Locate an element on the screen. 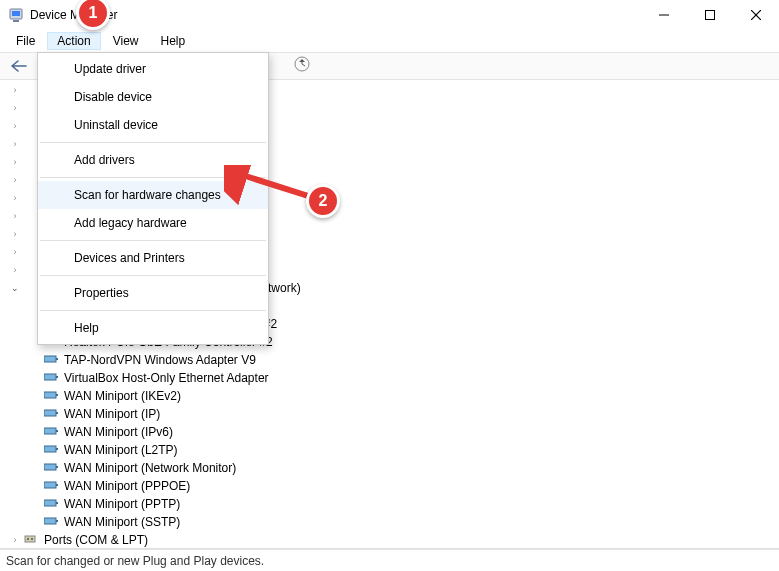 This screenshot has height=571, width=779. tree-item: WAN Miniport (IKEv2) is located at coordinates (390, 396).